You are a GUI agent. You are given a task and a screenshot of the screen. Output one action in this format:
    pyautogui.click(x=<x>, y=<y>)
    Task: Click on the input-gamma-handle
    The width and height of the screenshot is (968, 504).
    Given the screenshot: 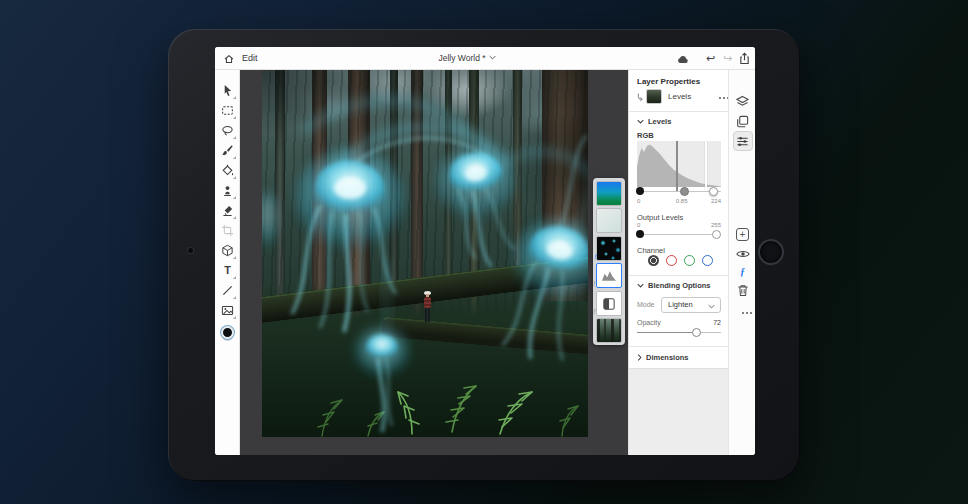 What is the action you would take?
    pyautogui.click(x=684, y=192)
    